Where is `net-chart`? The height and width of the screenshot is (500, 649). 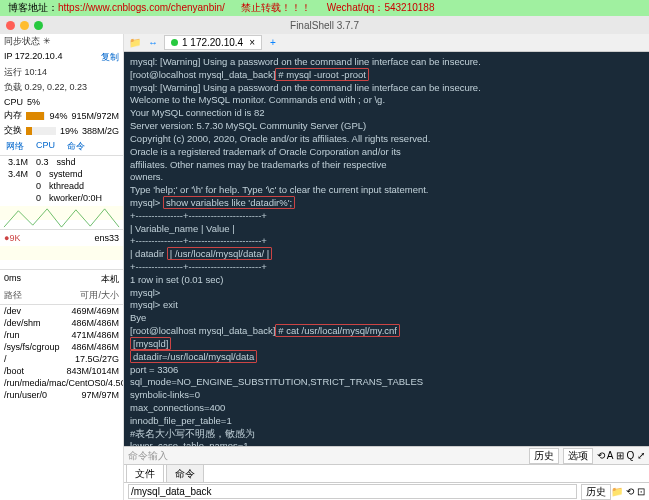 net-chart is located at coordinates (62, 218).